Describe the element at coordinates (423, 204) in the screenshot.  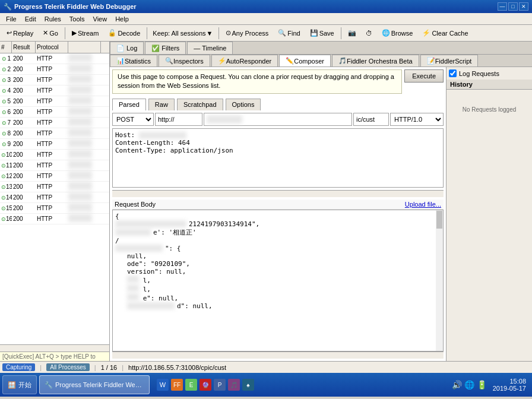
I see `upload-link: Upload file...` at that location.